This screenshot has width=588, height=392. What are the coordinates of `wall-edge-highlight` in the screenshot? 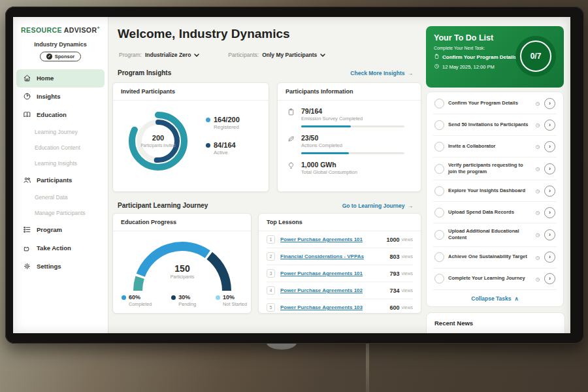 It's located at (367, 368).